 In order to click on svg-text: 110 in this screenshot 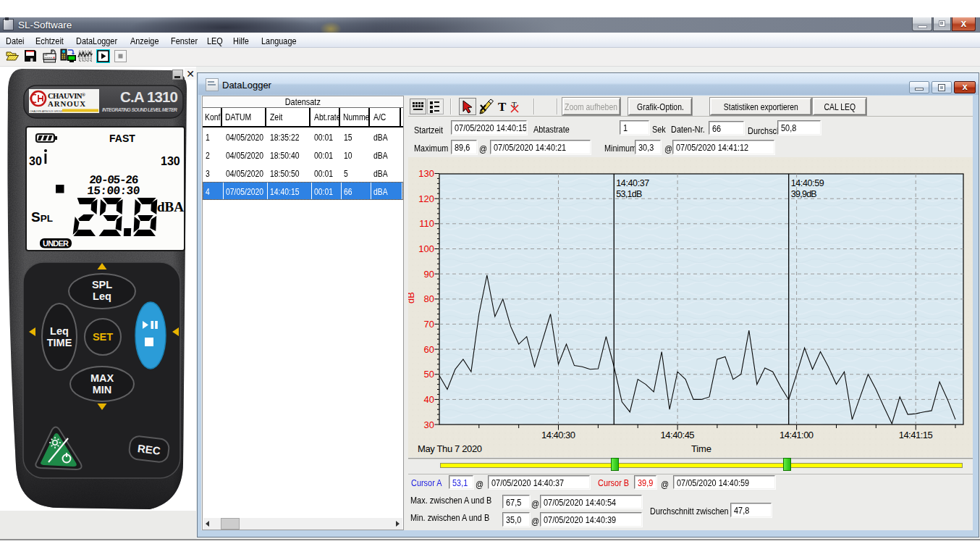, I will do `click(427, 223)`.